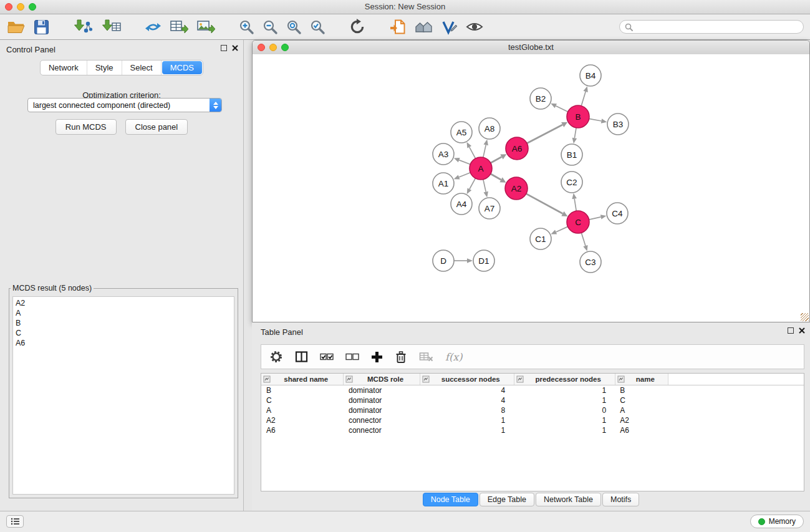 Image resolution: width=810 pixels, height=532 pixels. Describe the element at coordinates (352, 357) in the screenshot. I see `deselect-all-button` at that location.